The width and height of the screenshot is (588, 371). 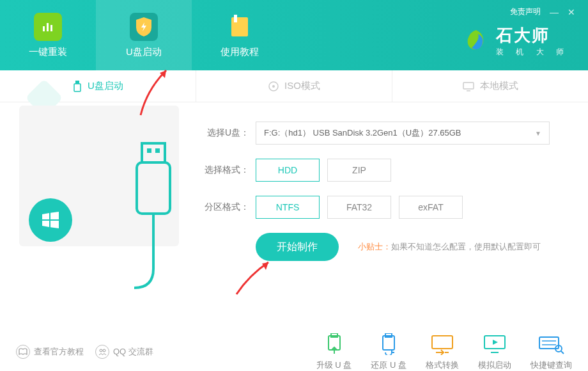 I want to click on bottom-bar: 查看官方教程 QQ 交流群 升级 U 盘 还原 U 盘 格式转换 模拟启动 快捷, so click(x=294, y=352).